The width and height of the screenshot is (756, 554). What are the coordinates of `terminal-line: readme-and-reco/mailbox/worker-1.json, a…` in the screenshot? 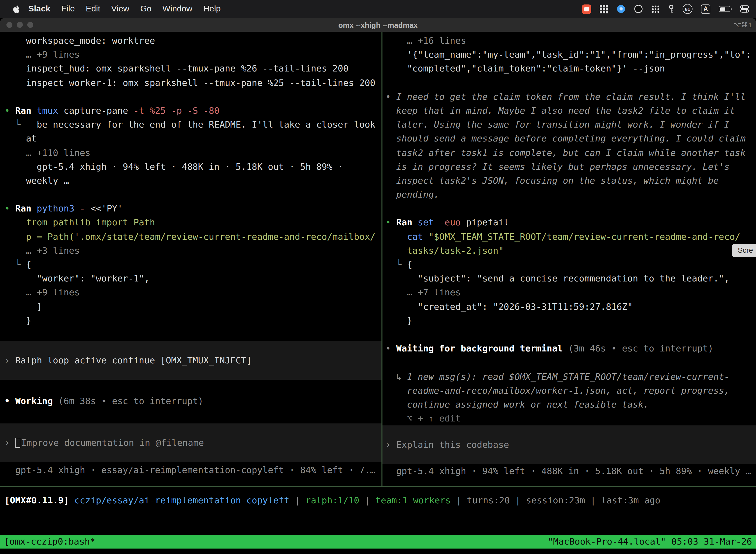 It's located at (571, 390).